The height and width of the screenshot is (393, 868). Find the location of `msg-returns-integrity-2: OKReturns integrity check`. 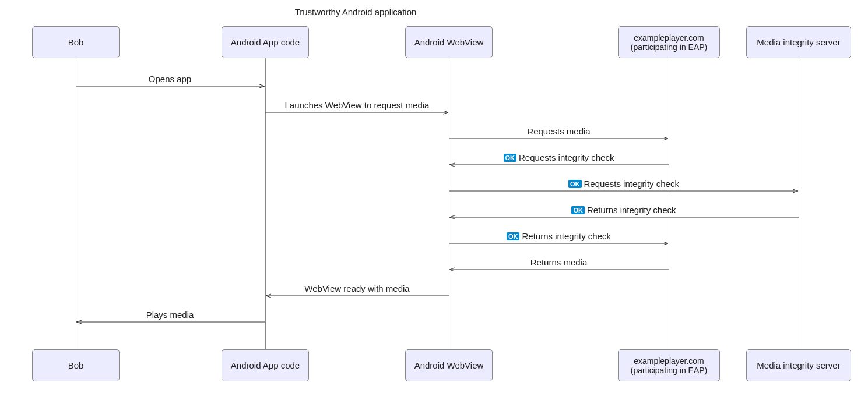

msg-returns-integrity-2: OKReturns integrity check is located at coordinates (558, 236).